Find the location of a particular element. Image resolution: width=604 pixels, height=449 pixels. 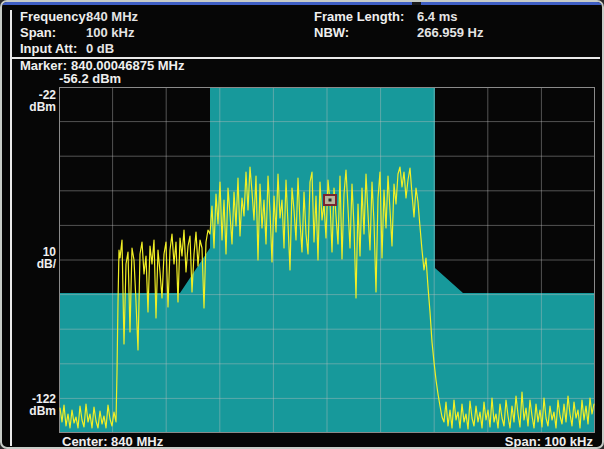

span-value: 100 kHz is located at coordinates (110, 33).